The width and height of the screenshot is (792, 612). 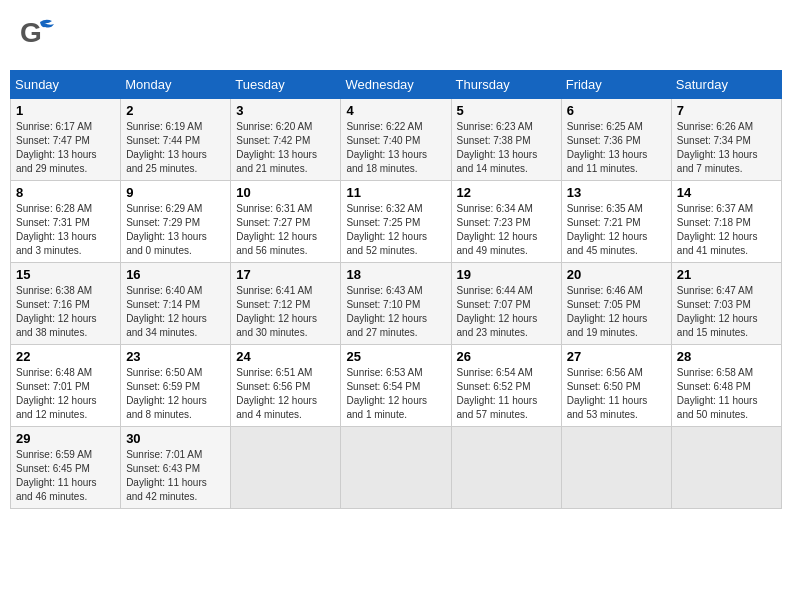 What do you see at coordinates (506, 140) in the screenshot?
I see `calendar-cell: 5Sunrise: 6:23 AM Sunset: 7:38 PM Daylig…` at bounding box center [506, 140].